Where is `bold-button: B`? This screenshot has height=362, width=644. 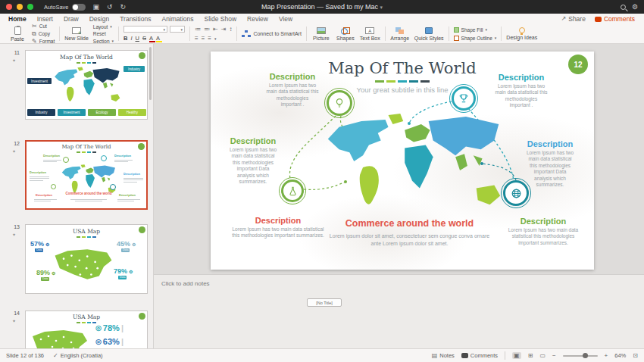
bold-button: B is located at coordinates (126, 38).